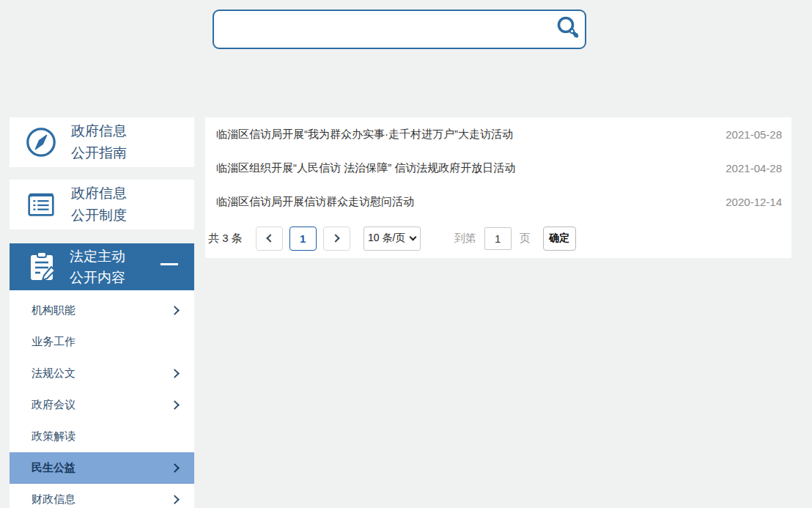 The height and width of the screenshot is (508, 812). I want to click on prev-page-button, so click(270, 239).